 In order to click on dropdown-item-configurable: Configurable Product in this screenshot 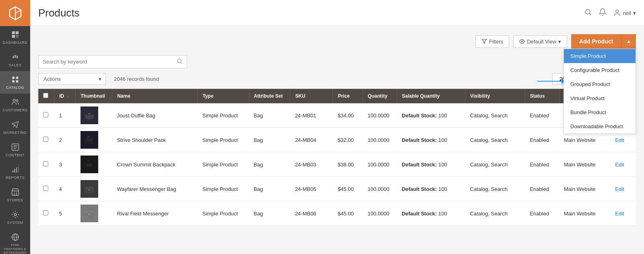, I will do `click(600, 70)`.